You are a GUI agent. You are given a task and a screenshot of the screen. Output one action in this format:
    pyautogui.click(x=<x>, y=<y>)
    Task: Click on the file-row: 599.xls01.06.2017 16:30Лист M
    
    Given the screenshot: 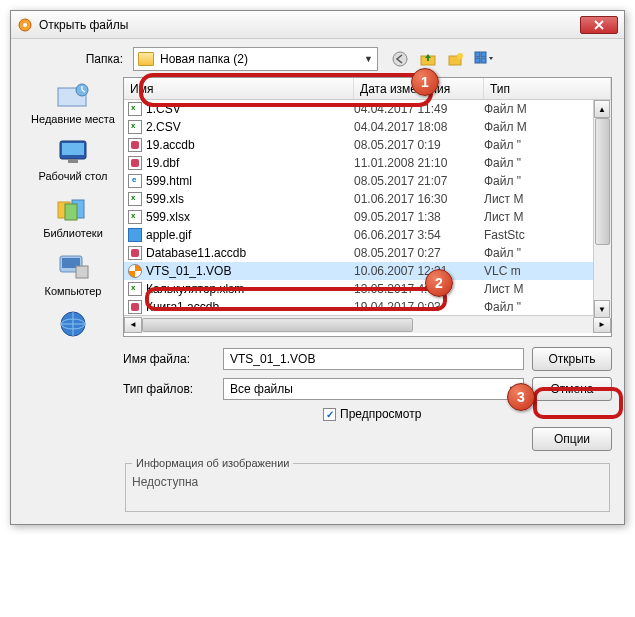 What is the action you would take?
    pyautogui.click(x=368, y=199)
    